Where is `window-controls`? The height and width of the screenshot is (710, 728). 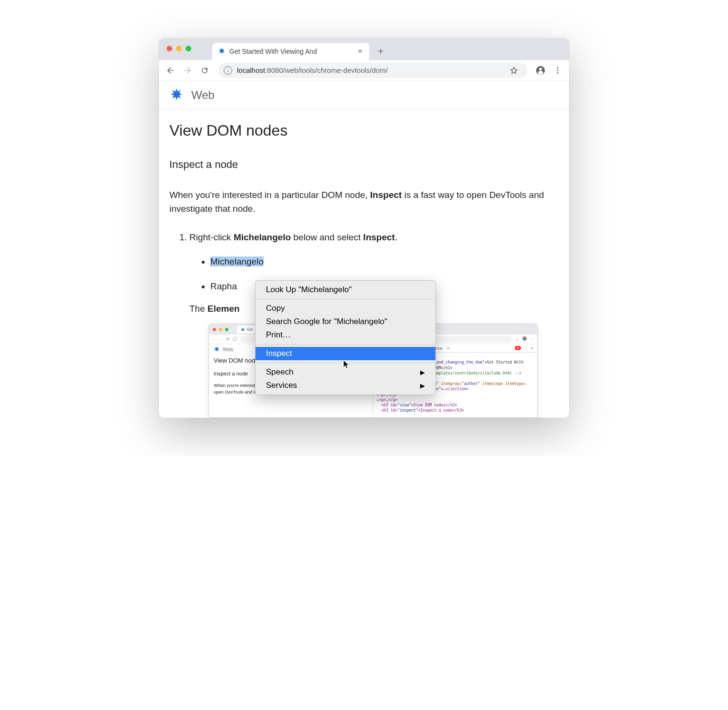 window-controls is located at coordinates (179, 49).